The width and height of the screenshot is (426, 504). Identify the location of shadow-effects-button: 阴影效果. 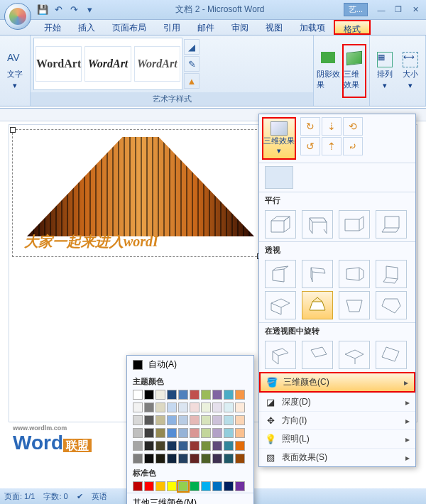
(329, 71).